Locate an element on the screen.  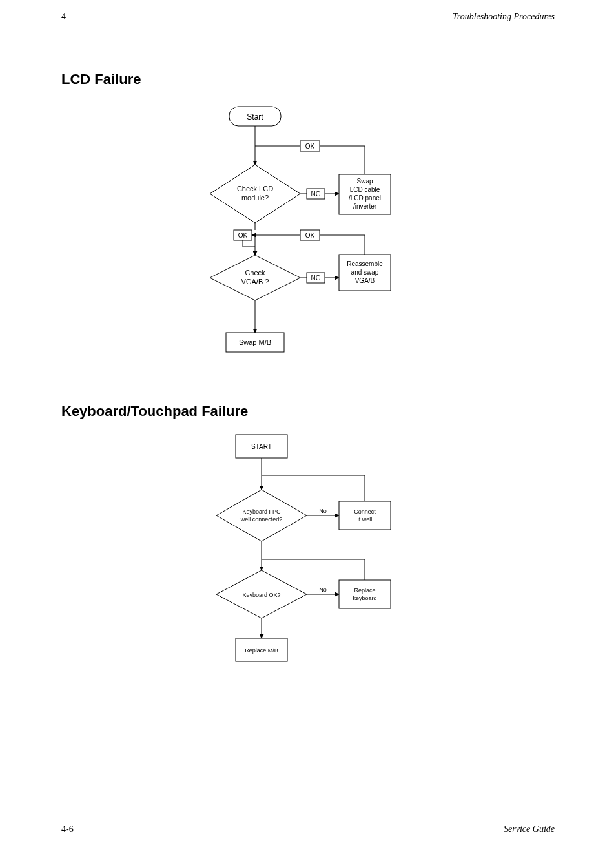
flowchart-lcd-failure: Start OK Check LCD module? NG Swap LCD c is located at coordinates (310, 242).